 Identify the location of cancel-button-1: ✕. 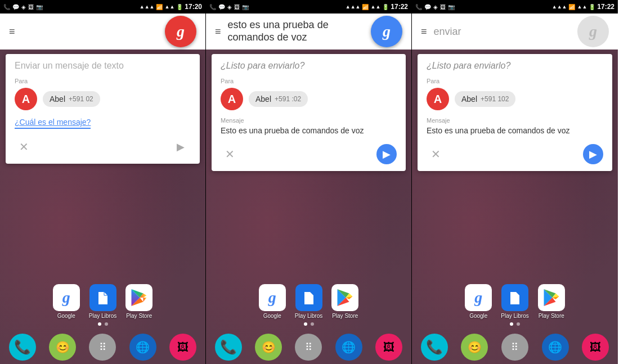
(24, 147).